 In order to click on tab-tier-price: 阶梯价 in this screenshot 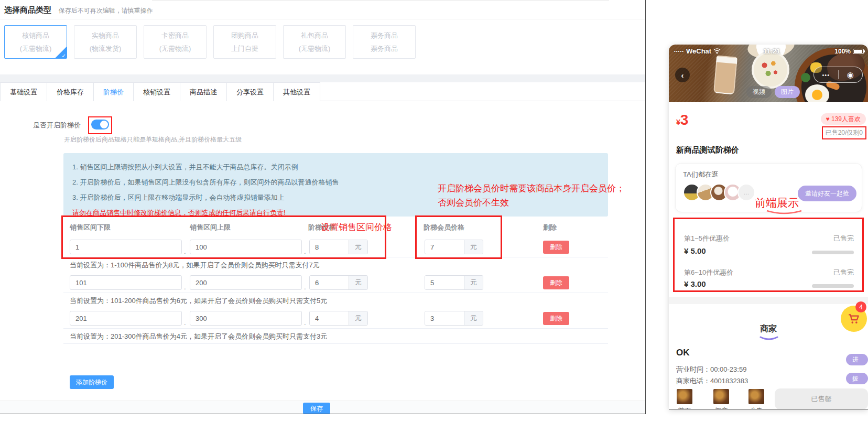, I will do `click(114, 92)`.